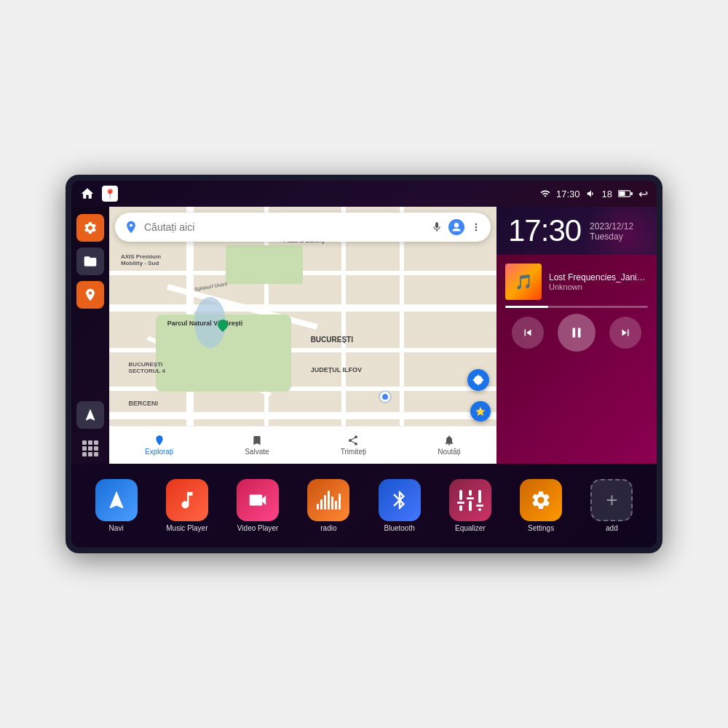 This screenshot has height=728, width=728. Describe the element at coordinates (354, 446) in the screenshot. I see `map-tab-share: Trimiteți` at that location.